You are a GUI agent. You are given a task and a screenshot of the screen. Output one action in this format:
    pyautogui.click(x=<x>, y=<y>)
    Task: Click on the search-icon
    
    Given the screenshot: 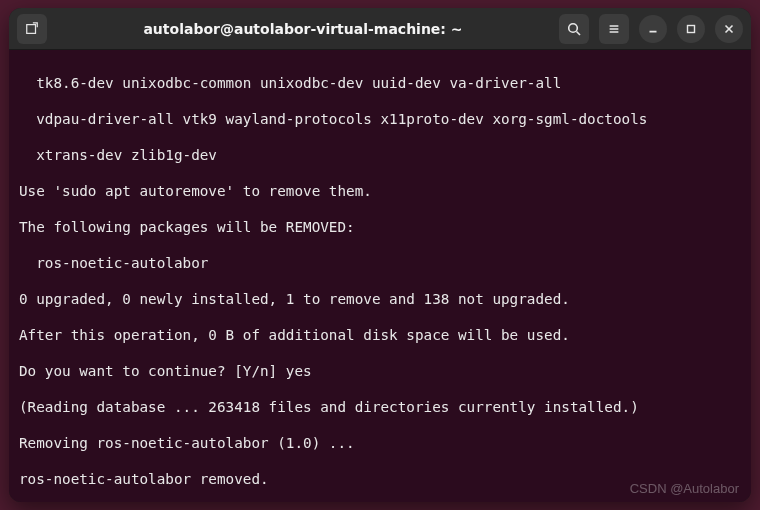 What is the action you would take?
    pyautogui.click(x=574, y=29)
    